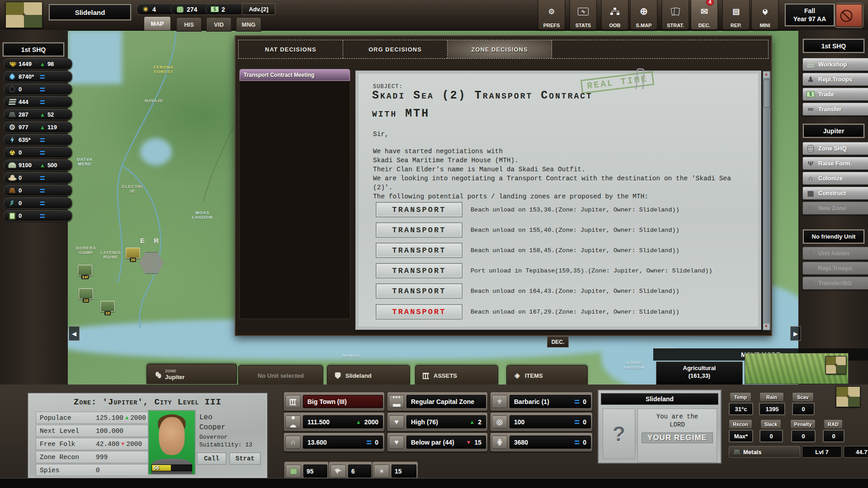 The height and width of the screenshot is (488, 868). Describe the element at coordinates (752, 452) in the screenshot. I see `metals-label: Metals` at that location.